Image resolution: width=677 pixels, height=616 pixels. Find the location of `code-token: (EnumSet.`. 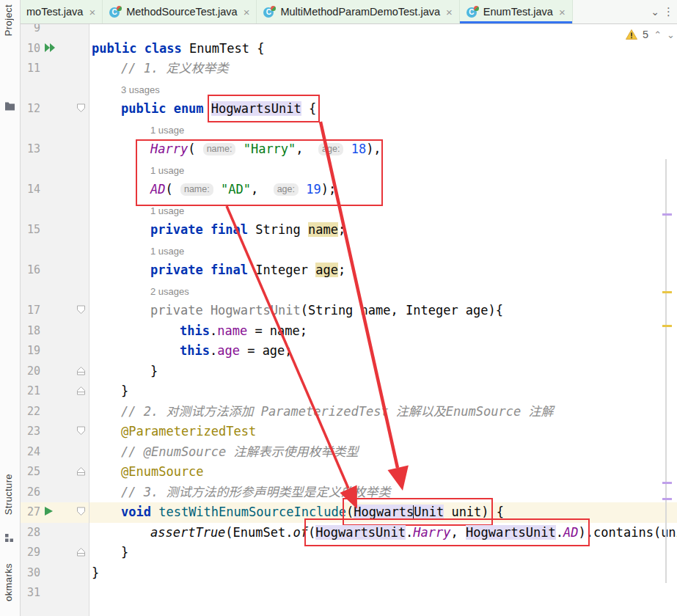

code-token: (EnumSet. is located at coordinates (259, 532).